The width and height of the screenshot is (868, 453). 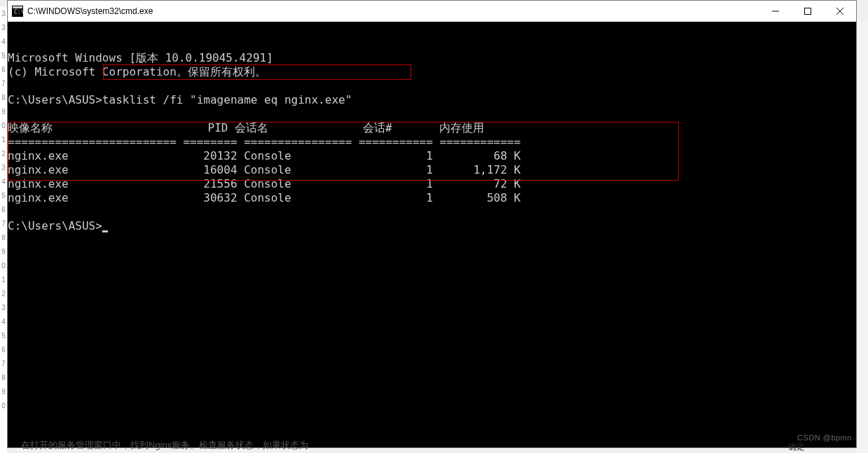 What do you see at coordinates (432, 11) in the screenshot?
I see `window-titlebar: C:\ C:\WINDOWS\system32\cmd.exe` at bounding box center [432, 11].